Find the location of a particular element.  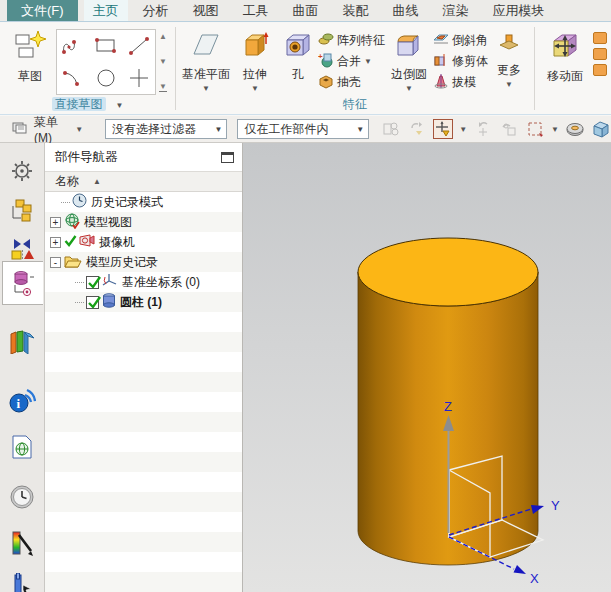

marquee-select-icon is located at coordinates (535, 129).